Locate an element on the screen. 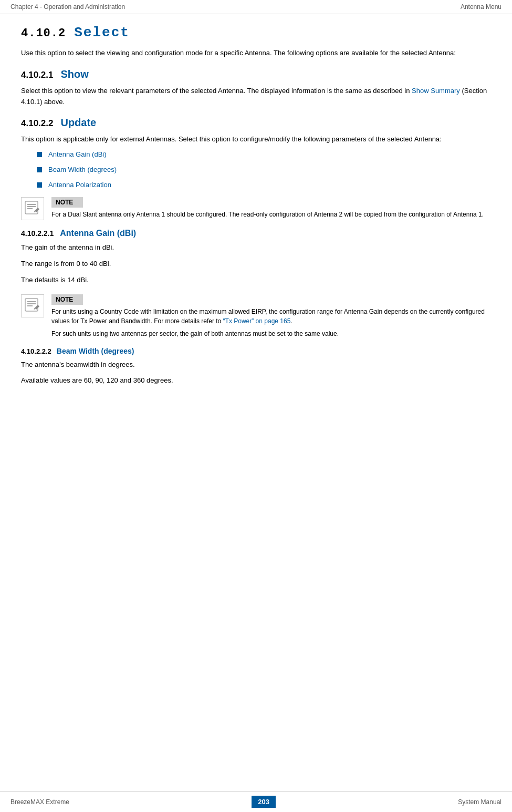  footer-left: BreezeMAX Extreme is located at coordinates (40, 802).